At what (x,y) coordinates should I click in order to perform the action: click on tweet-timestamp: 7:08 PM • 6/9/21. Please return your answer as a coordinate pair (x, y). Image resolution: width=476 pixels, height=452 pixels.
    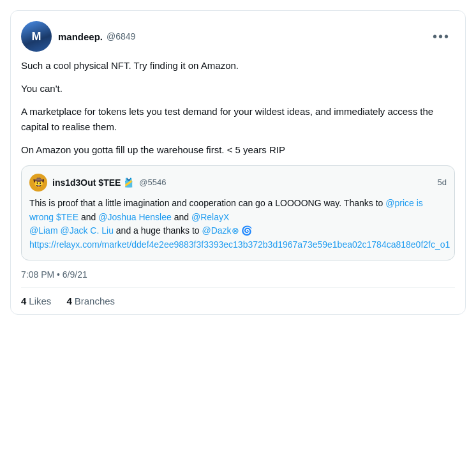
    Looking at the image, I should click on (238, 275).